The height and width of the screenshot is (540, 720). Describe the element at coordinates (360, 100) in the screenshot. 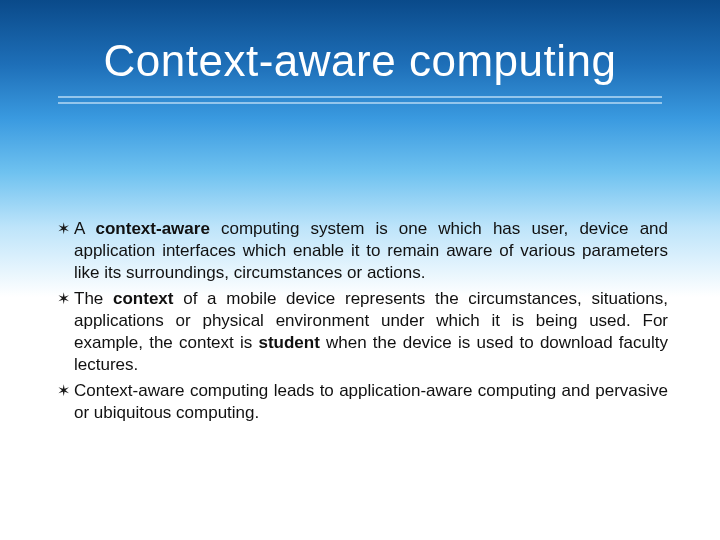

I see `title-underline` at that location.